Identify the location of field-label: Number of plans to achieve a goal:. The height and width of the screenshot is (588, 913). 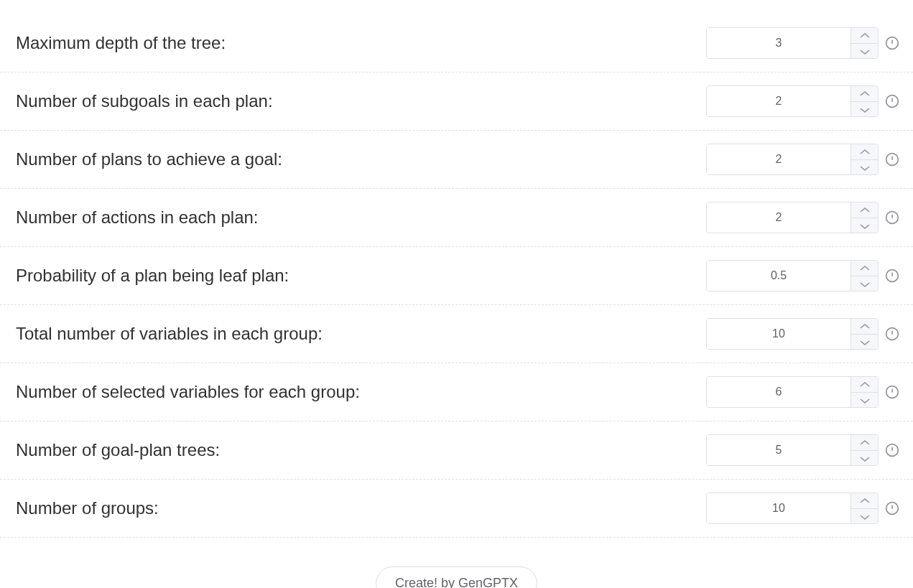
(361, 159).